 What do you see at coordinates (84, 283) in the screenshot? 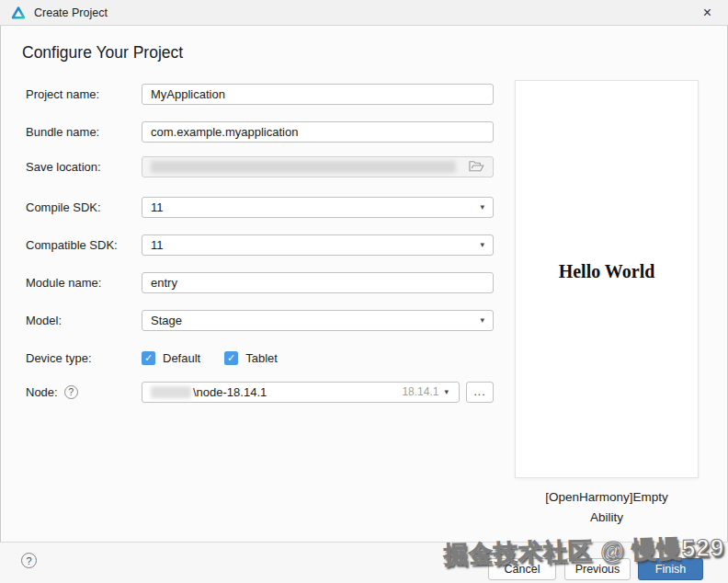
I see `module-name-label: Module name:` at bounding box center [84, 283].